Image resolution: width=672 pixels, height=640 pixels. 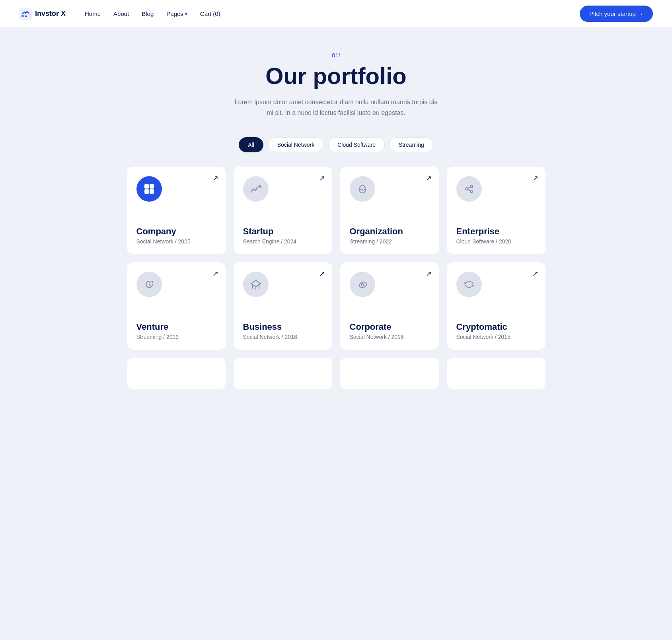 I want to click on nav-blog: Blog, so click(x=148, y=14).